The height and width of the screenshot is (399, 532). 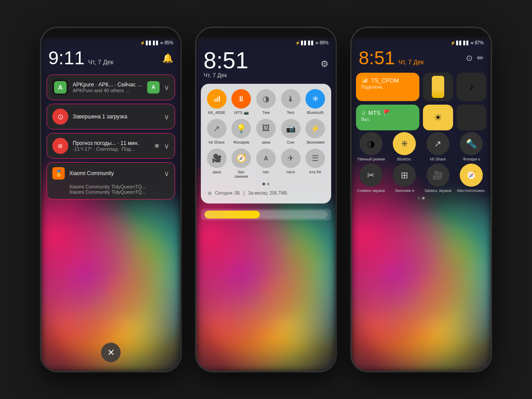 I want to click on quick-mishare: ↗ Mi Share, so click(x=217, y=132).